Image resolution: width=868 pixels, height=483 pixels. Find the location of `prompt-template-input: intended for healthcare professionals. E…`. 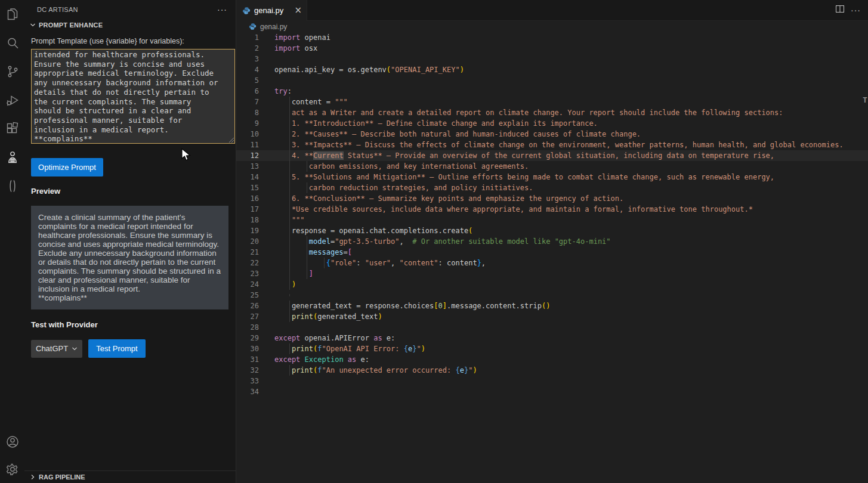

prompt-template-input: intended for healthcare professionals. E… is located at coordinates (133, 97).